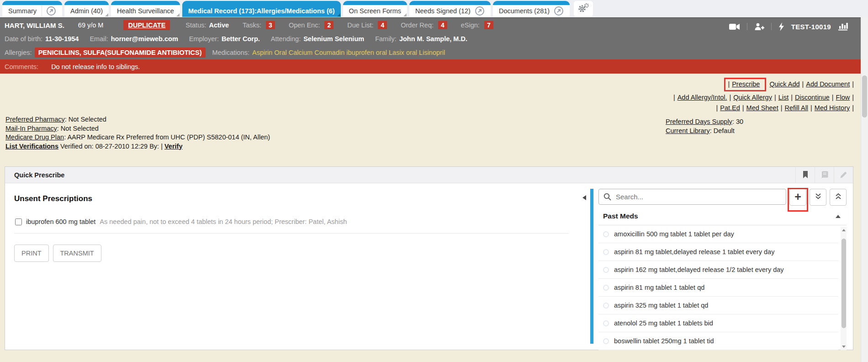 This screenshot has height=362, width=868. What do you see at coordinates (32, 146) in the screenshot?
I see `list-verifications-link: List Verifications` at bounding box center [32, 146].